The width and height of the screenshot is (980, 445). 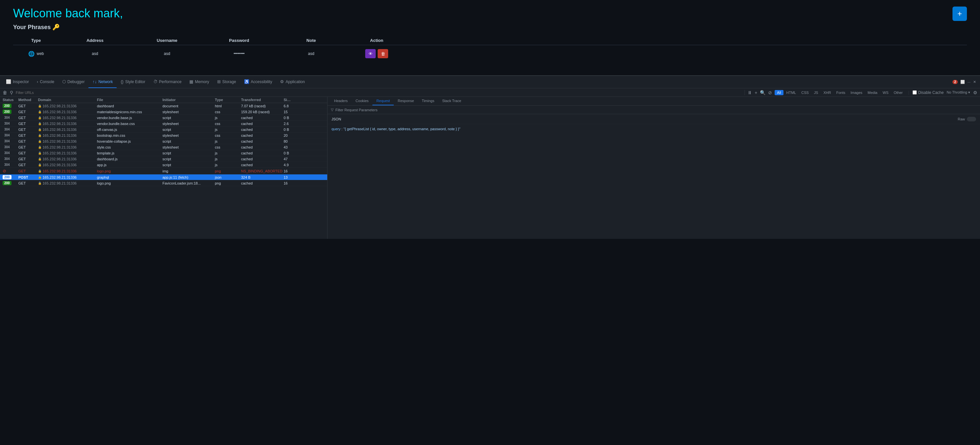 I want to click on detail-tab-request: Request, so click(x=383, y=101).